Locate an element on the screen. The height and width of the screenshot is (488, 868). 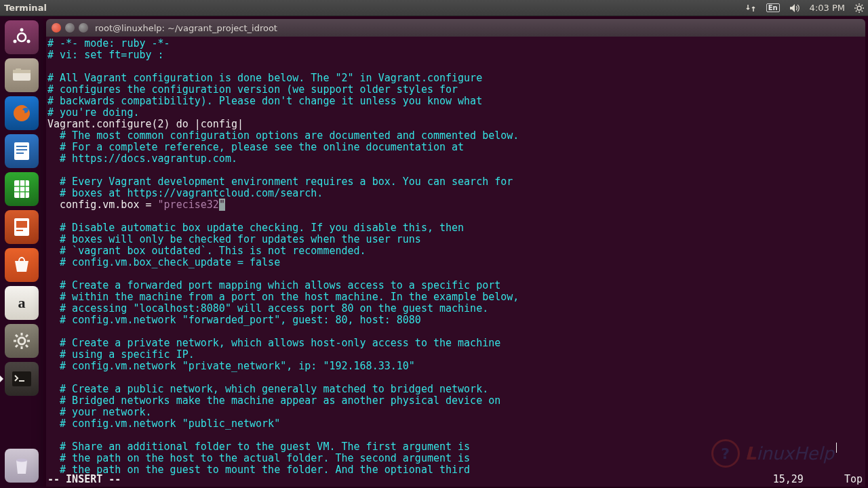
watermark-icon: ? is located at coordinates (726, 453).